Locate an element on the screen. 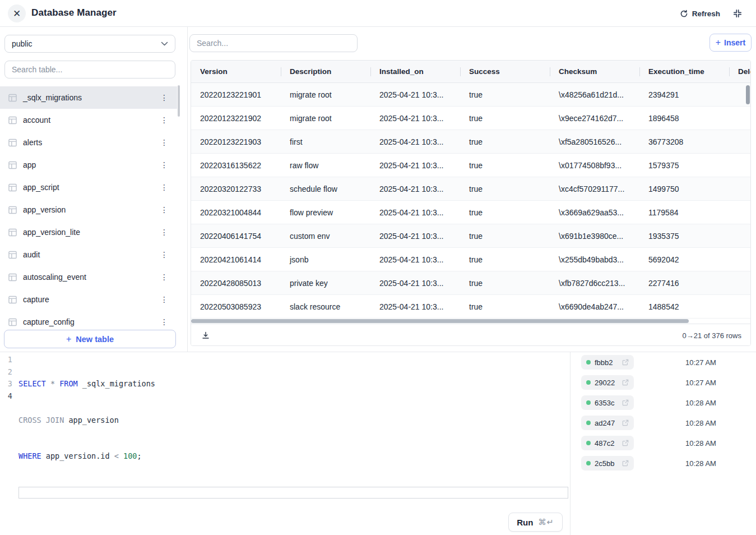  column-header: Checksum is located at coordinates (595, 72).